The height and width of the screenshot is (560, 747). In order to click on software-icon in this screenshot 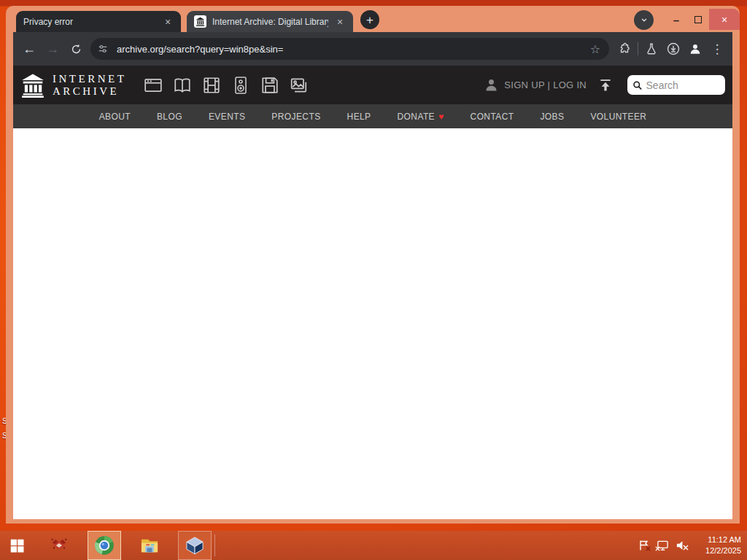, I will do `click(270, 85)`.